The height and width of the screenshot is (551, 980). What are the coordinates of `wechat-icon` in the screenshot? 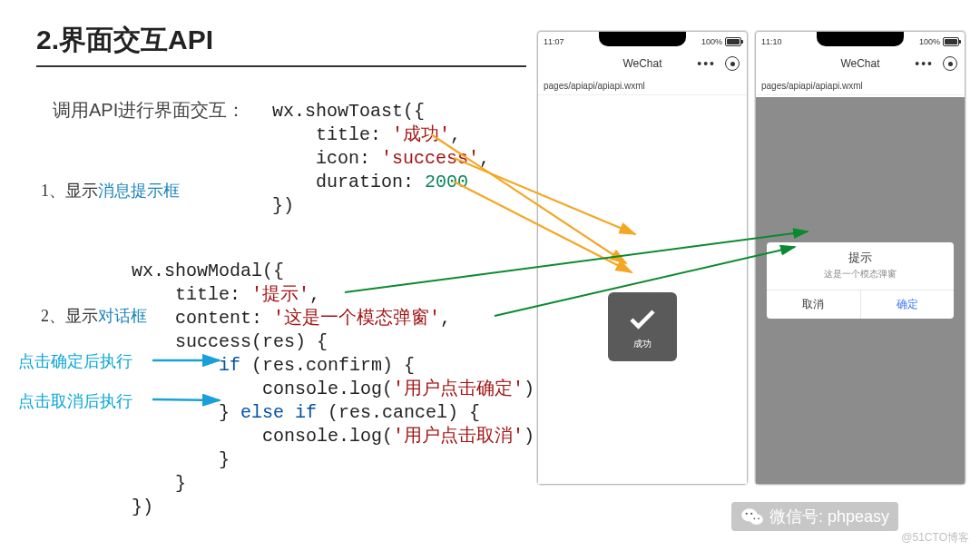 It's located at (752, 517).